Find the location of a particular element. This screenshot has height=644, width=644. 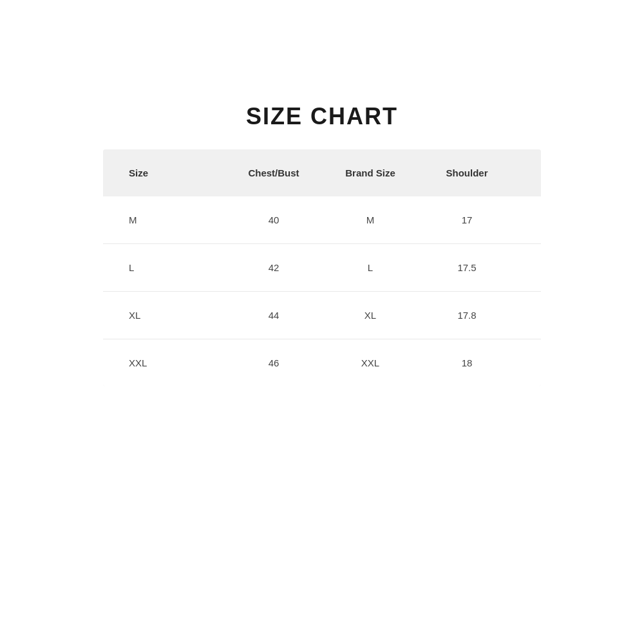

cell-row2-col3: 17.8 is located at coordinates (467, 316).